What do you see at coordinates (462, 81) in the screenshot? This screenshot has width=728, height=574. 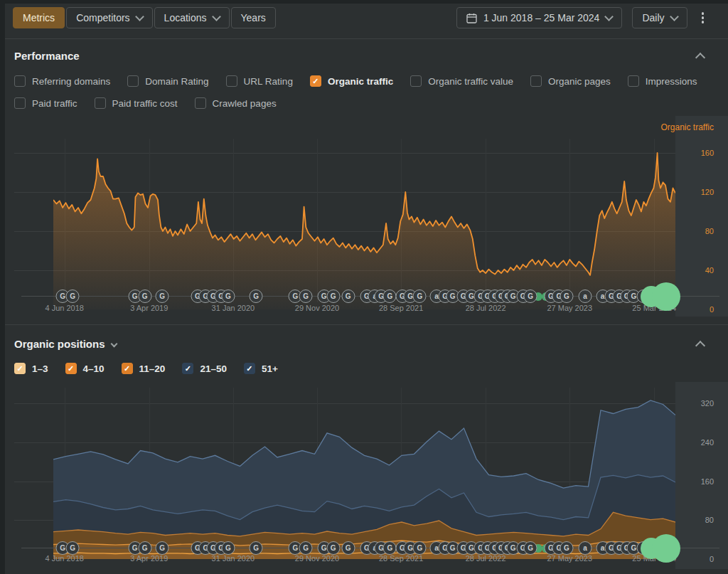 I see `checkbox-organic-traffic-value: Organic traffic value` at bounding box center [462, 81].